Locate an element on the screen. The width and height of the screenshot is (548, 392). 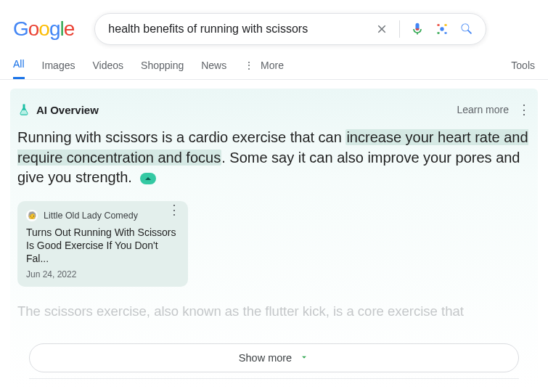
flask-icon is located at coordinates (24, 110).